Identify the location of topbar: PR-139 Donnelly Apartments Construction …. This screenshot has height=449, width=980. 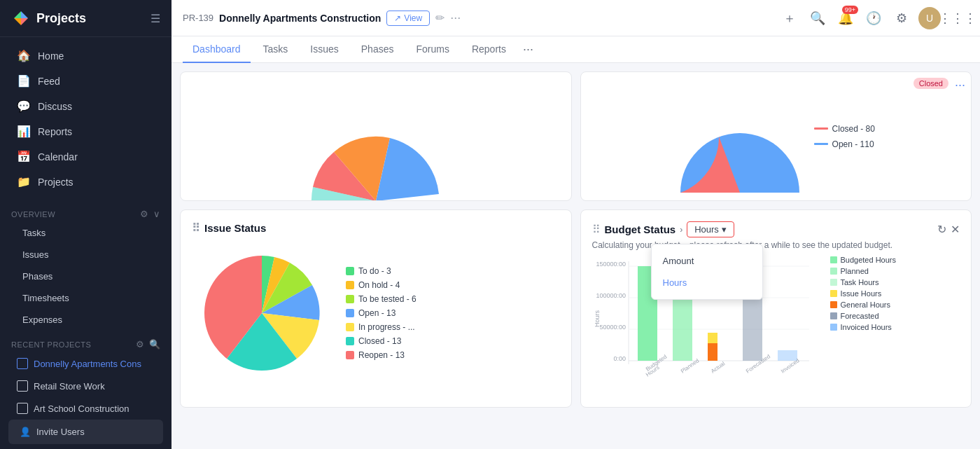
(575, 18).